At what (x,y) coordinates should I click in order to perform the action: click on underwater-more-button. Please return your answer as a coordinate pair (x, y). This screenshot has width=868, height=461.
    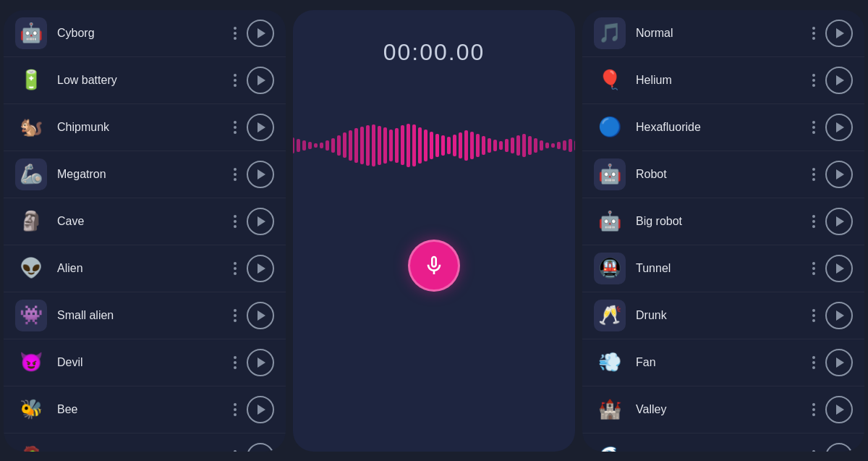
    Looking at the image, I should click on (814, 449).